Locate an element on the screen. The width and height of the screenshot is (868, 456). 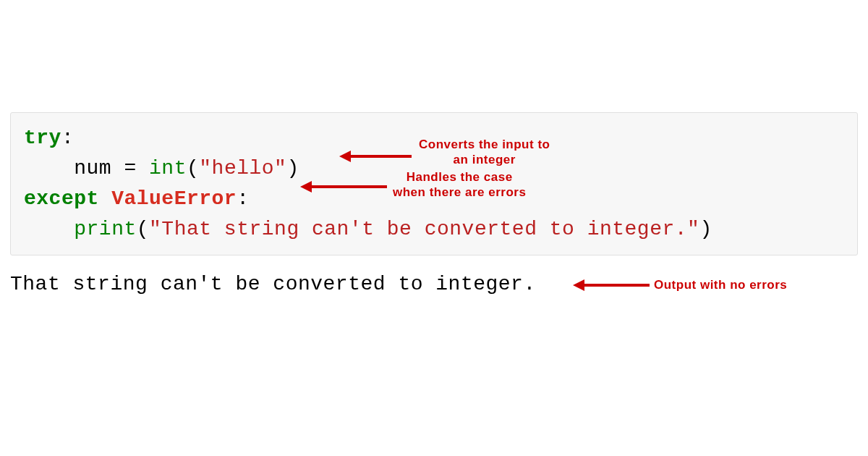
output-block: That string can't be converted to intege… is located at coordinates (434, 284).